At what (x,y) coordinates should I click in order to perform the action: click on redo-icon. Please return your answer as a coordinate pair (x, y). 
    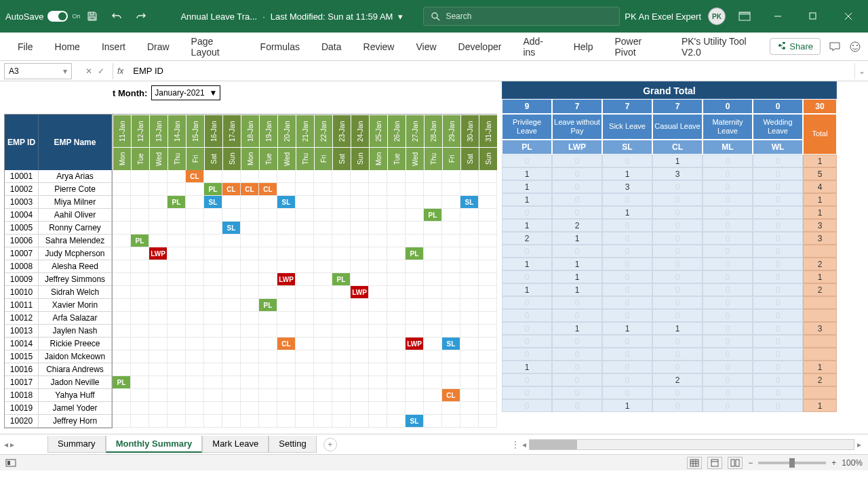
    Looking at the image, I should click on (141, 16).